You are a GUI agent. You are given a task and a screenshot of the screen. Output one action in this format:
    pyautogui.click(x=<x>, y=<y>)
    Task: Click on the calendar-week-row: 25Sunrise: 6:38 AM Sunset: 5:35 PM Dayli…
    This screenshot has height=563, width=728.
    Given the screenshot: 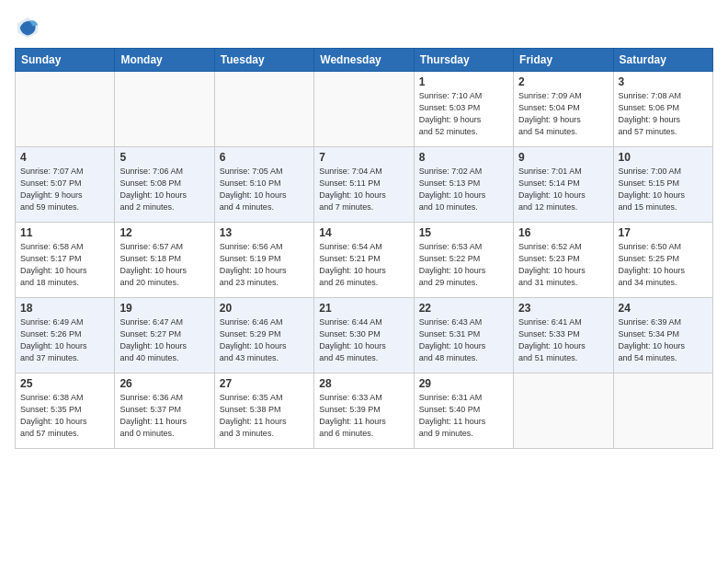 What is the action you would take?
    pyautogui.click(x=364, y=411)
    